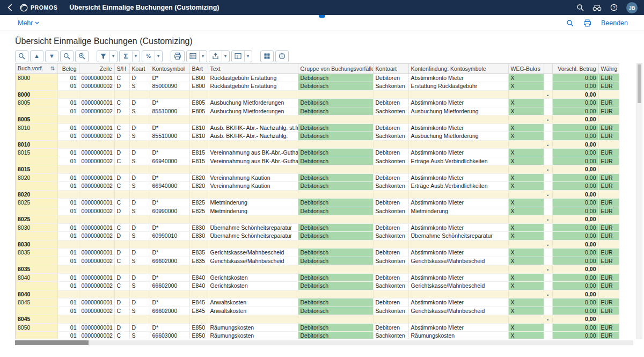 This screenshot has height=357, width=644. What do you see at coordinates (391, 69) in the screenshot?
I see `column-header-kontoart: Kontoart` at bounding box center [391, 69].